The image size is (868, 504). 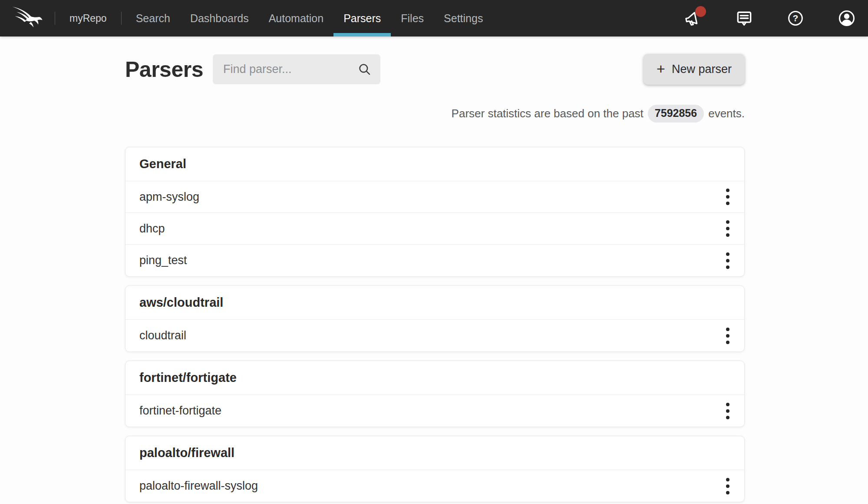 What do you see at coordinates (435, 335) in the screenshot?
I see `parser-row-cloudtrail: cloudtrail` at bounding box center [435, 335].